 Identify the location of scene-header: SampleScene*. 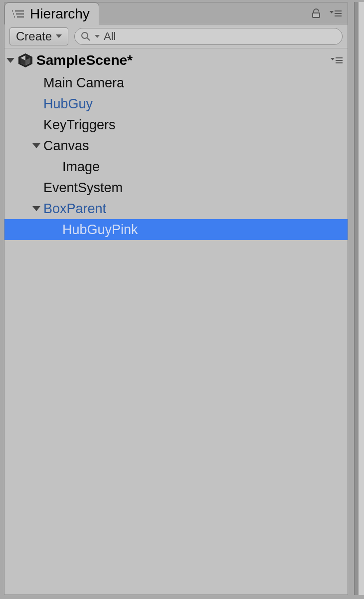
(176, 60).